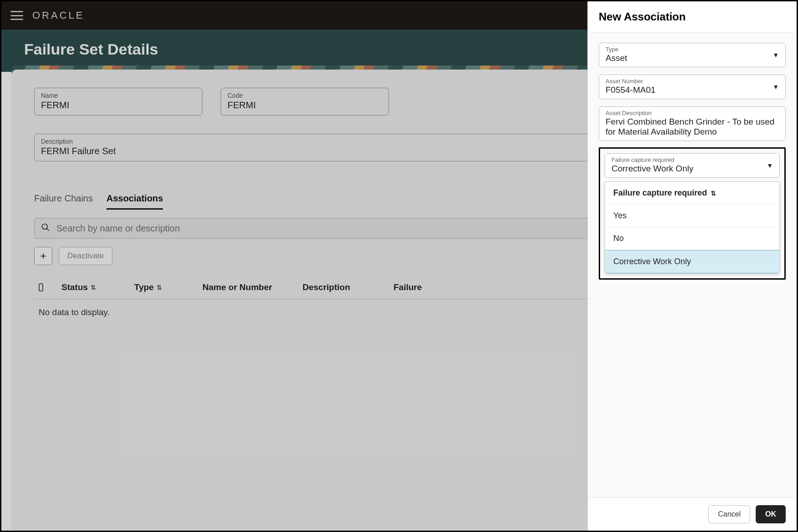  Describe the element at coordinates (692, 193) in the screenshot. I see `dropdown-header: Failure capture required ⇅` at that location.